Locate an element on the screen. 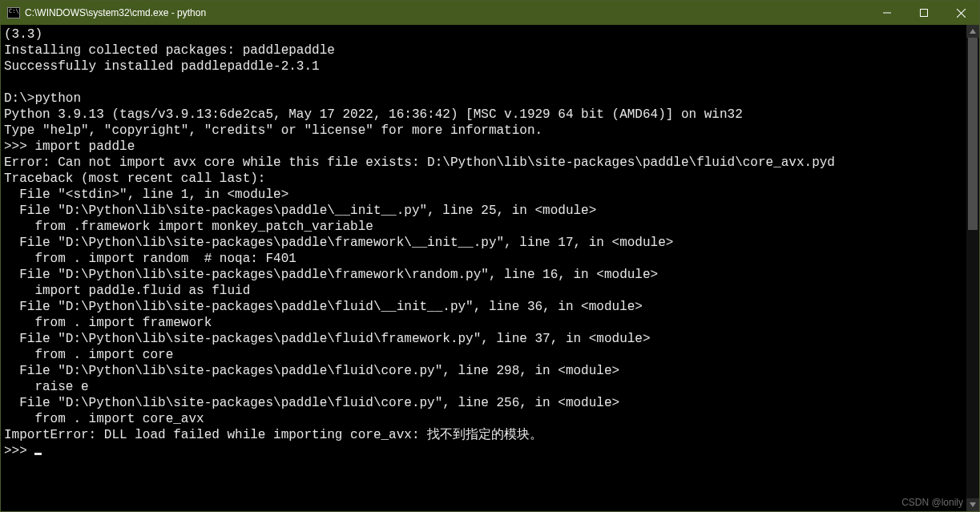  maximize-icon is located at coordinates (924, 13).